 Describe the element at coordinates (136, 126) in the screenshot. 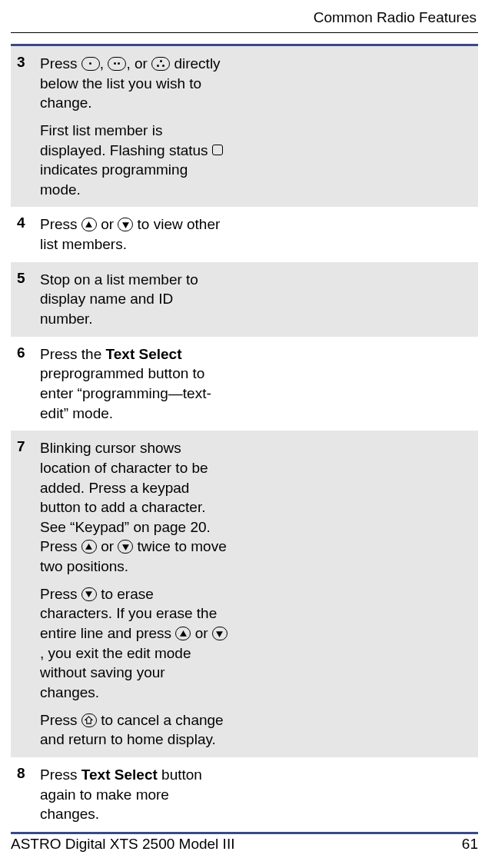

I see `step-body: Press , , or directly below the list you…` at that location.